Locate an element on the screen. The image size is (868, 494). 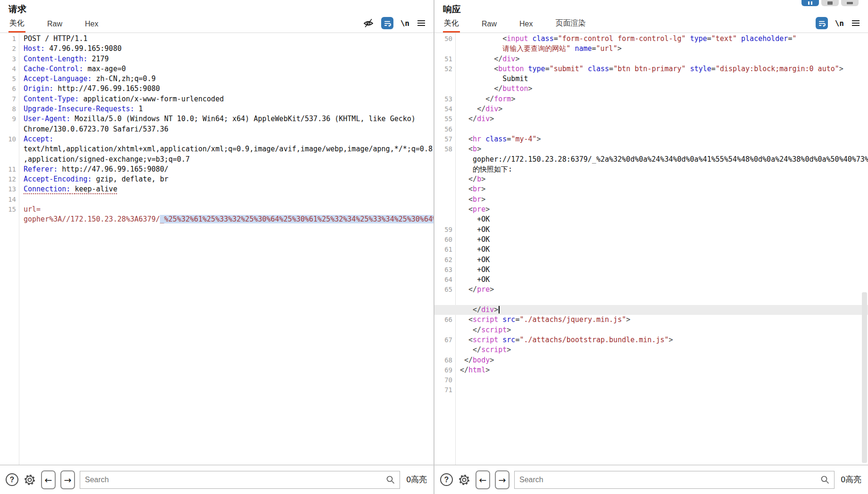
code-segment: Accept-Language: is located at coordinates (58, 79).